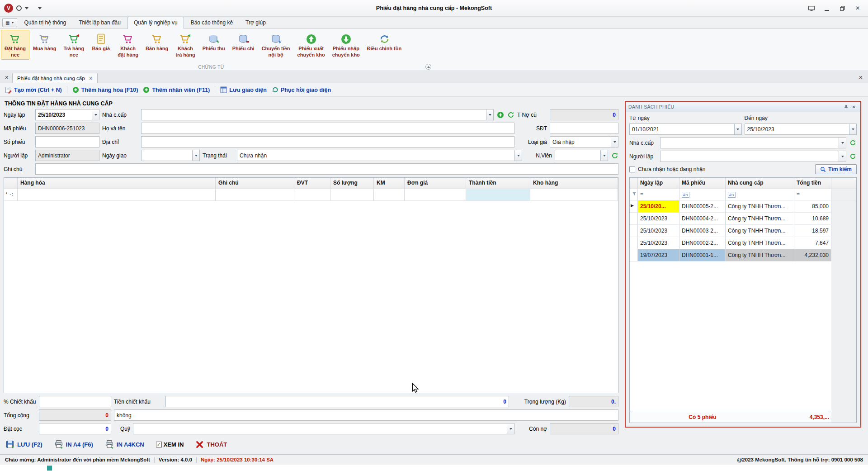 This screenshot has width=868, height=471. What do you see at coordinates (255, 195) in the screenshot?
I see `cell-ghi-chu` at bounding box center [255, 195].